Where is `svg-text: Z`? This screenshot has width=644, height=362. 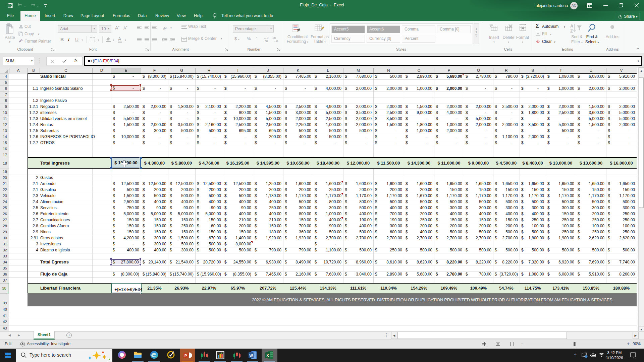
svg-text: Z is located at coordinates (572, 31).